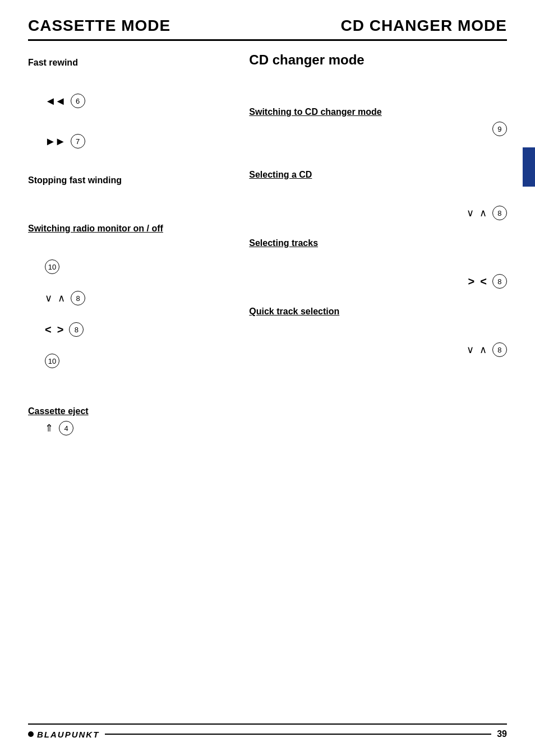  I want to click on switching-radio-monitor-heading: Switching radio monitor on / off, so click(130, 229).